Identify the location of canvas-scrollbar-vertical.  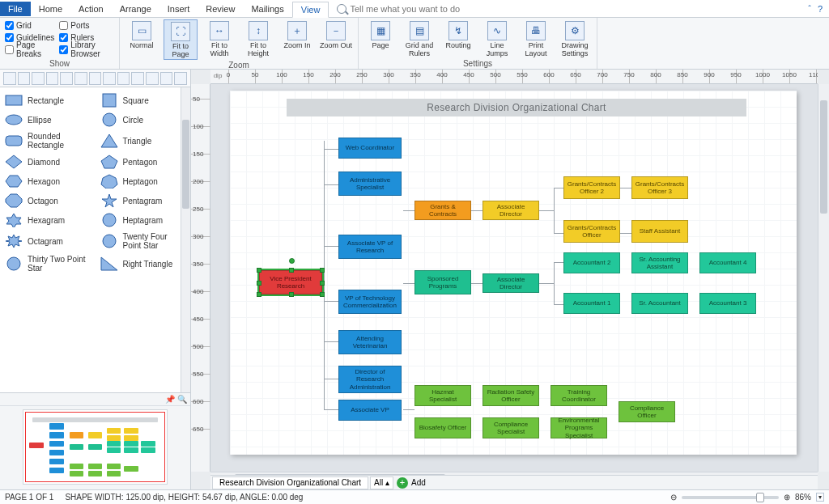
(823, 278).